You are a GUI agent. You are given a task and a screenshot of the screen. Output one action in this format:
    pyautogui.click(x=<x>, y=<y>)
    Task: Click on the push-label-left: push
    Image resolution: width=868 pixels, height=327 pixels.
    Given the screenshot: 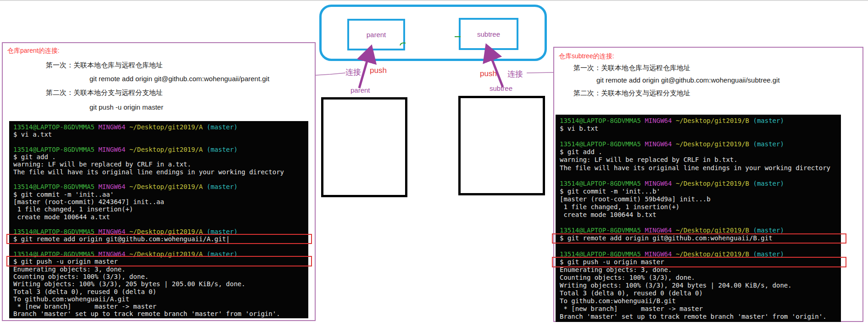 What is the action you would take?
    pyautogui.click(x=378, y=71)
    